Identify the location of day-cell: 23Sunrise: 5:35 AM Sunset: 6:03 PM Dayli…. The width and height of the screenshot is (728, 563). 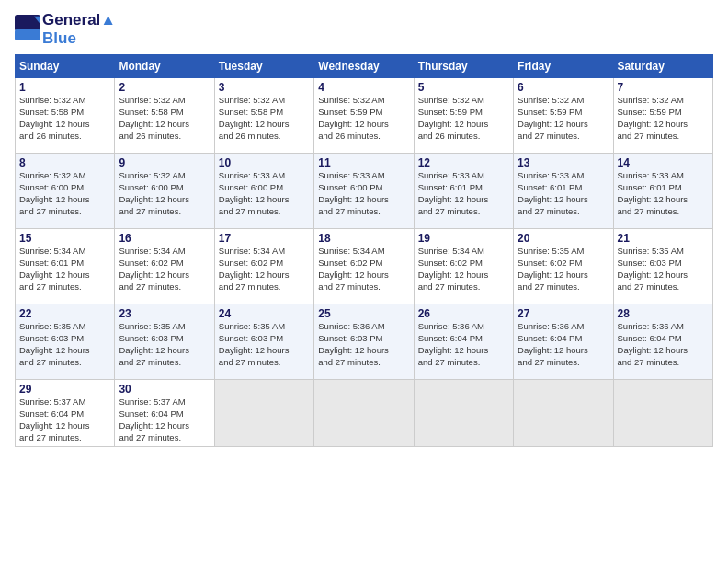
(165, 342).